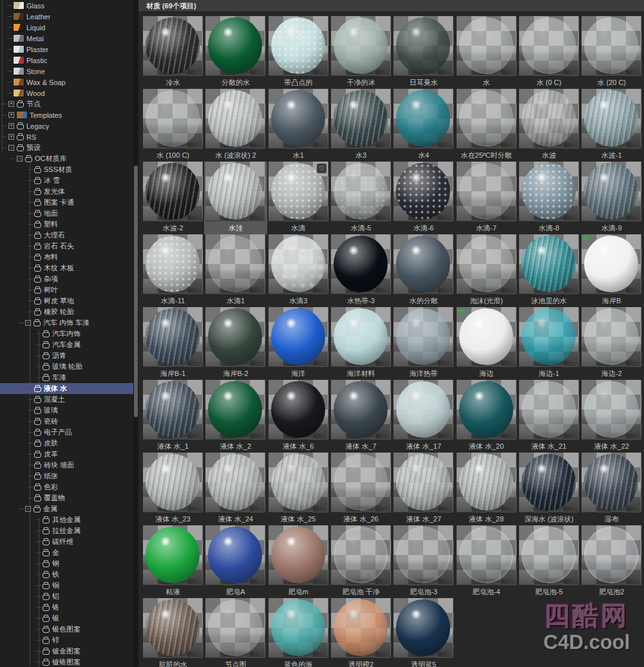 This screenshot has width=644, height=667. Describe the element at coordinates (173, 489) in the screenshot. I see `material-item: 液体 水_23` at that location.